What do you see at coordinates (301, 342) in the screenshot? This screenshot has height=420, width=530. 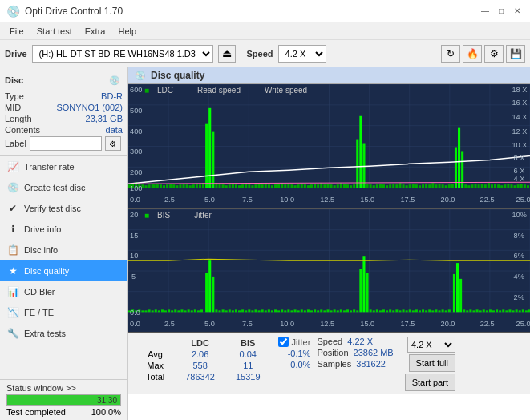 I see `jitter-label-text: Jitter` at bounding box center [301, 342].